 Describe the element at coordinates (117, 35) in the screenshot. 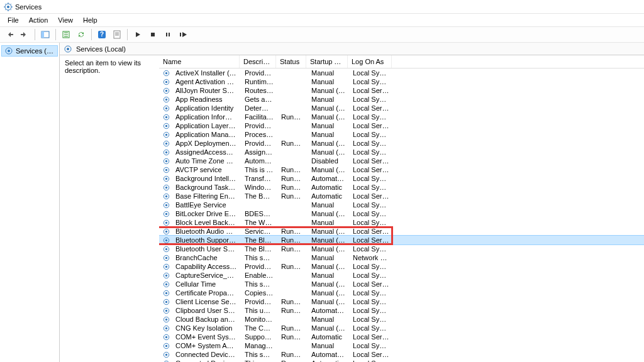

I see `properties-button` at that location.